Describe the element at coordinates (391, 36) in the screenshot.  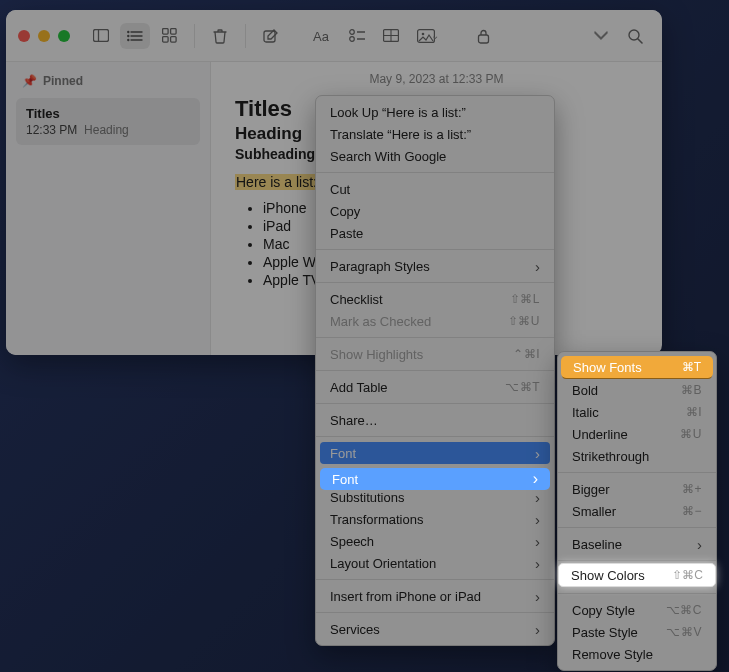
I see `table-toolbar-icon` at that location.